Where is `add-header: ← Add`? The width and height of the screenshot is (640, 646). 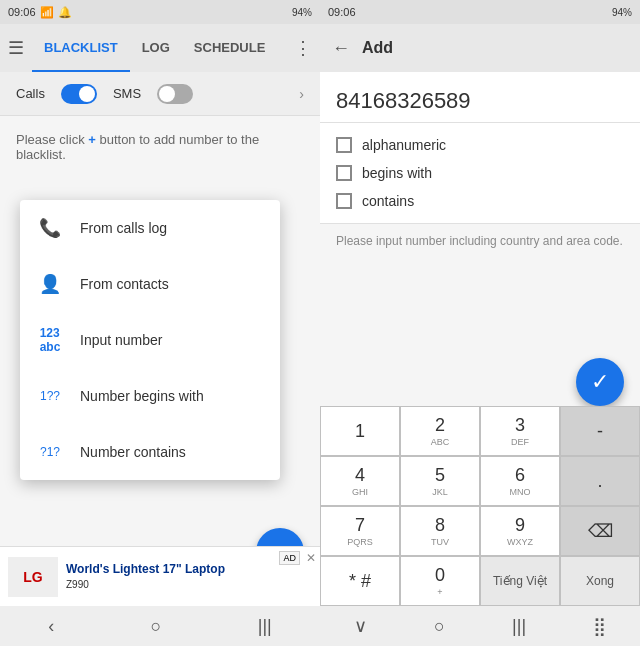 add-header: ← Add is located at coordinates (480, 48).